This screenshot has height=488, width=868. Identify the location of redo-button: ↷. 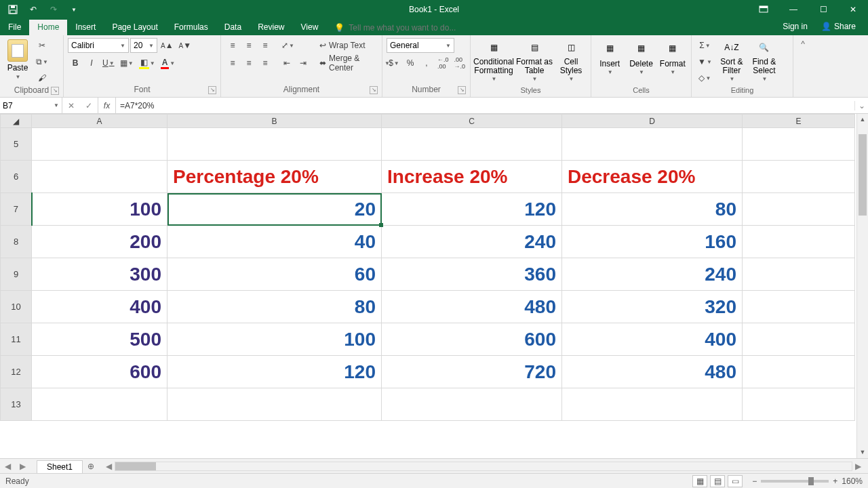
(54, 9).